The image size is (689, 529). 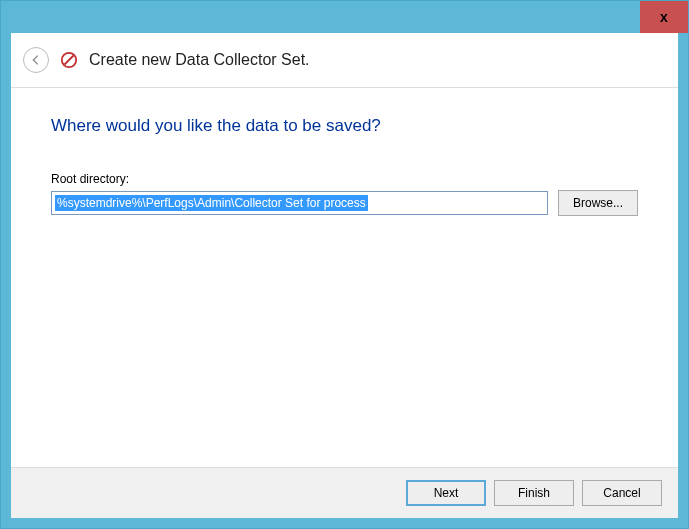 I want to click on close-button: x, so click(x=664, y=17).